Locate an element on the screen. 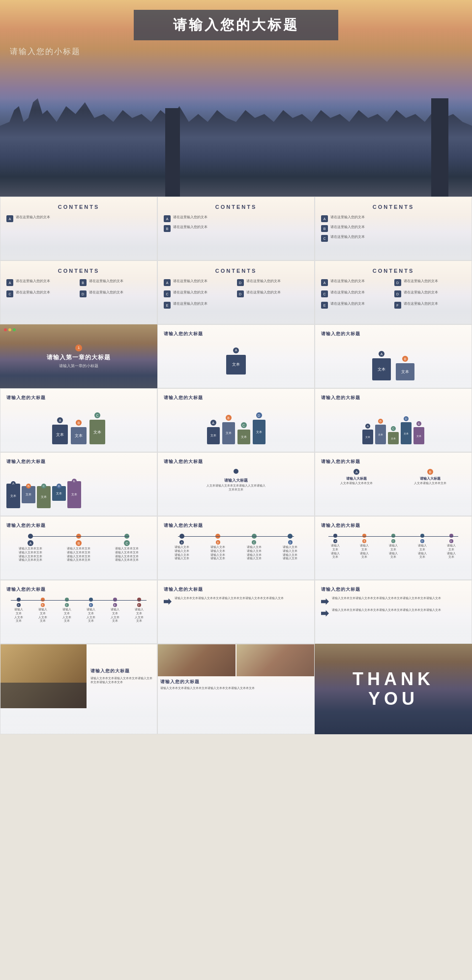  chapter-num: 1 is located at coordinates (79, 348).